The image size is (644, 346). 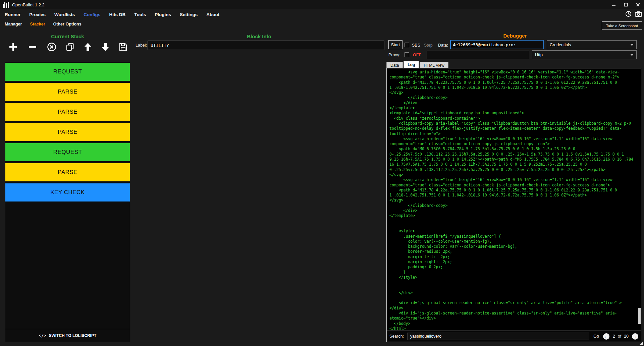 I want to click on stack-toolbar, so click(x=68, y=47).